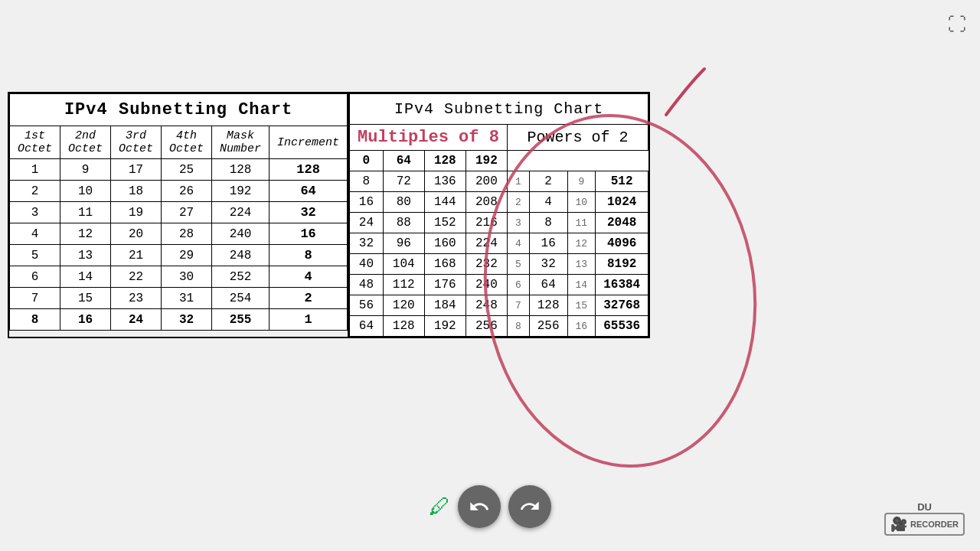 The width and height of the screenshot is (980, 551). I want to click on bottom-controls: 🖊, so click(490, 507).